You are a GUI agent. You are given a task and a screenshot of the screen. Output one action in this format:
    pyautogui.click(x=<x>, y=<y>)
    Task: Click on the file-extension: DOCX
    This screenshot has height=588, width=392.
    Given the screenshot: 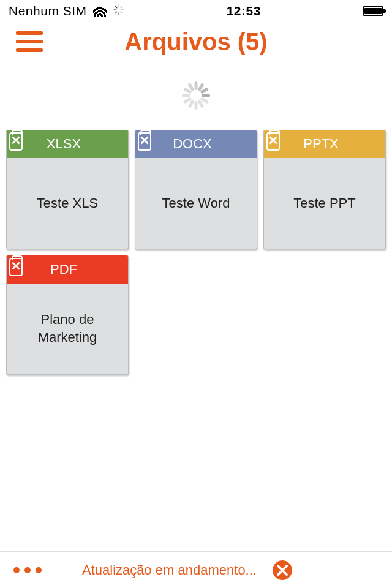 What is the action you would take?
    pyautogui.click(x=192, y=144)
    